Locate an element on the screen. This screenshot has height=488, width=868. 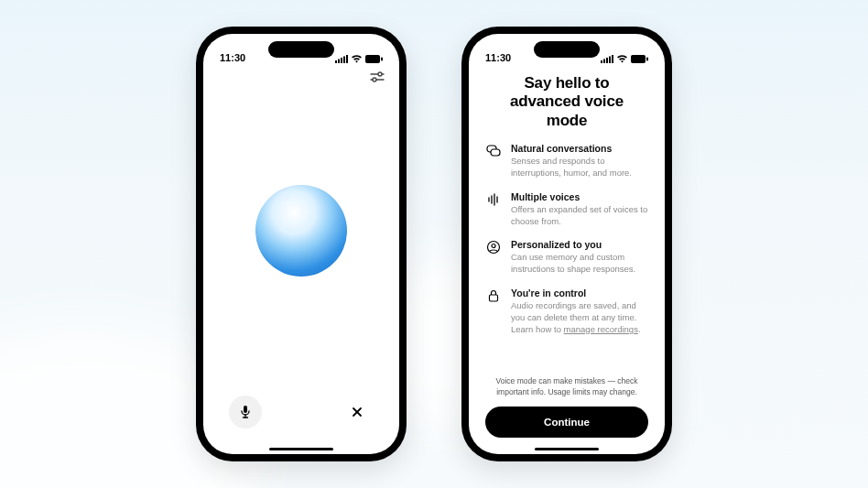
mic-button is located at coordinates (245, 412).